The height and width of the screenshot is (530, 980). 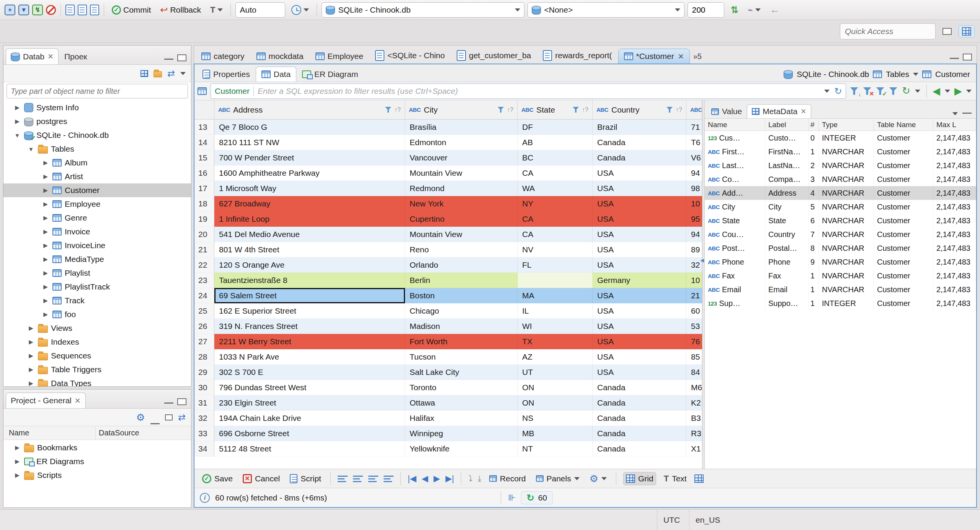 What do you see at coordinates (204, 219) in the screenshot?
I see `row-number-cell: 19` at bounding box center [204, 219].